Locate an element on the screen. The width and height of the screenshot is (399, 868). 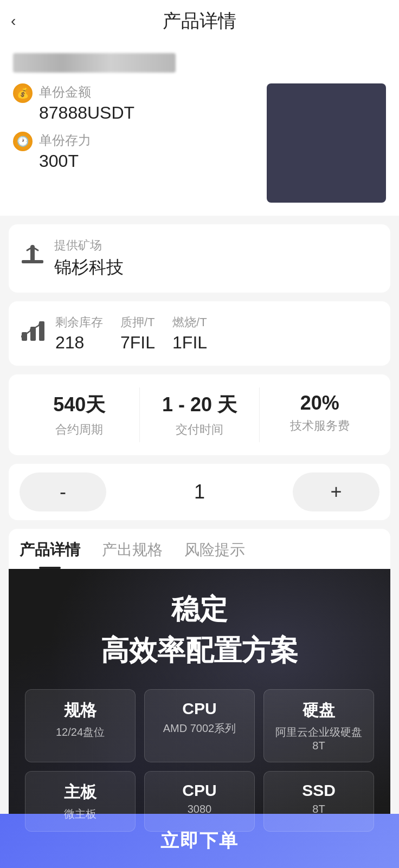
mine-label: 提供矿场 is located at coordinates (89, 245).